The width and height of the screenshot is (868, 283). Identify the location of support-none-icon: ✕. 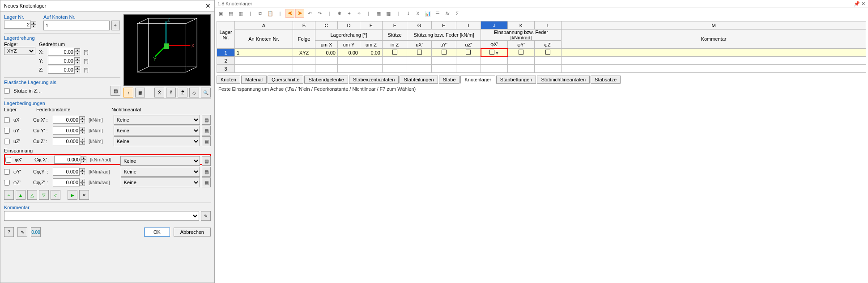
(84, 195).